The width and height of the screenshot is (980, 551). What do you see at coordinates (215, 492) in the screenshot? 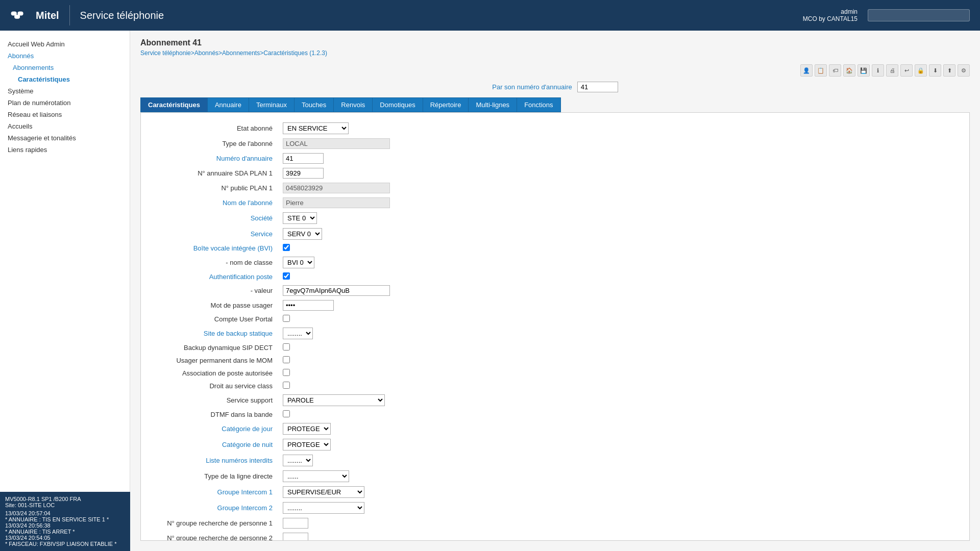
I see `label-groupe-intercom1: Groupe Intercom 1` at bounding box center [215, 492].